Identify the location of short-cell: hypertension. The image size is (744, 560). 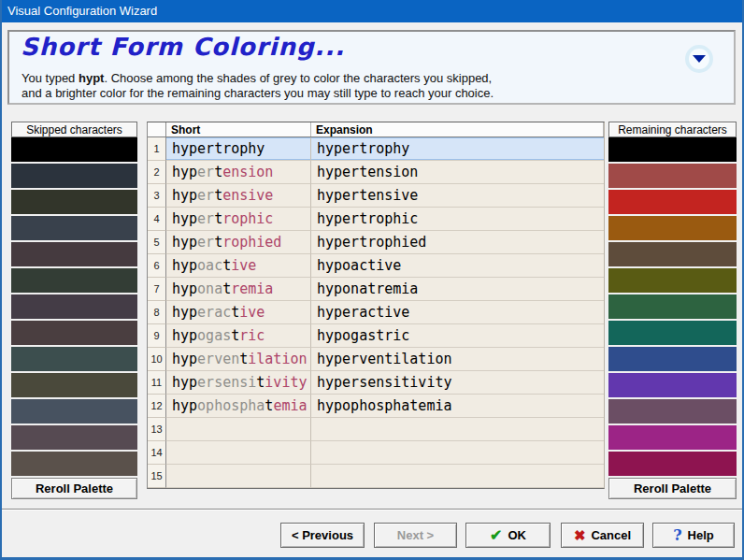
(239, 172).